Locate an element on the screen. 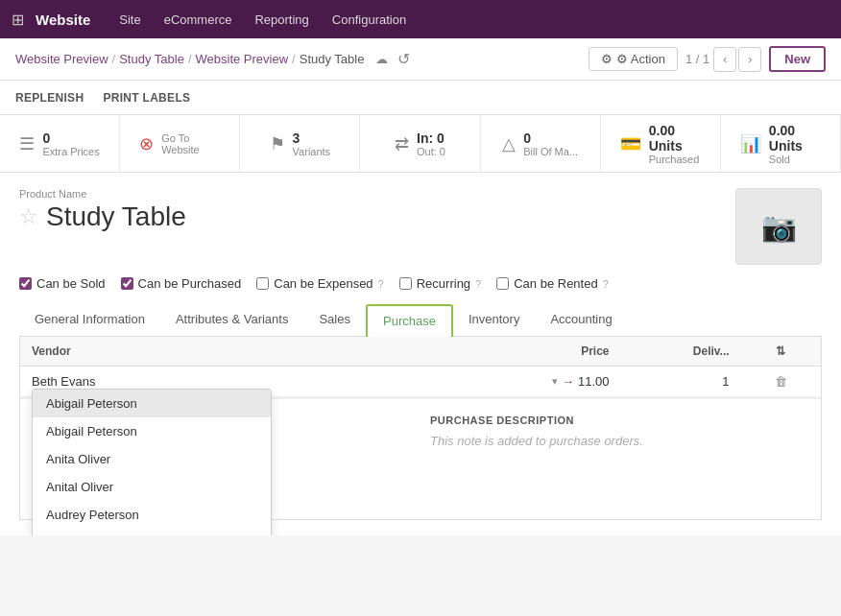 The width and height of the screenshot is (841, 616). vendor-dropdown-menu: Abigail Peterson Abigail Peterson Anita … is located at coordinates (152, 462).